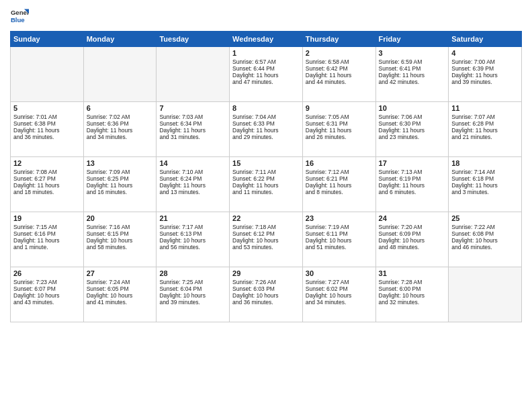  What do you see at coordinates (120, 39) in the screenshot?
I see `calendar-header-cell: Monday` at bounding box center [120, 39].